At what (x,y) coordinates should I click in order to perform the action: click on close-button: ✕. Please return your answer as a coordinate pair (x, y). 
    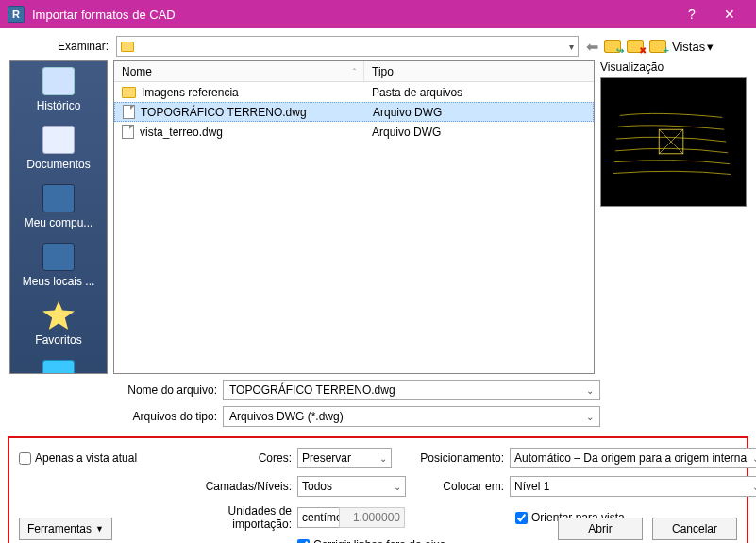
    Looking at the image, I should click on (730, 14).